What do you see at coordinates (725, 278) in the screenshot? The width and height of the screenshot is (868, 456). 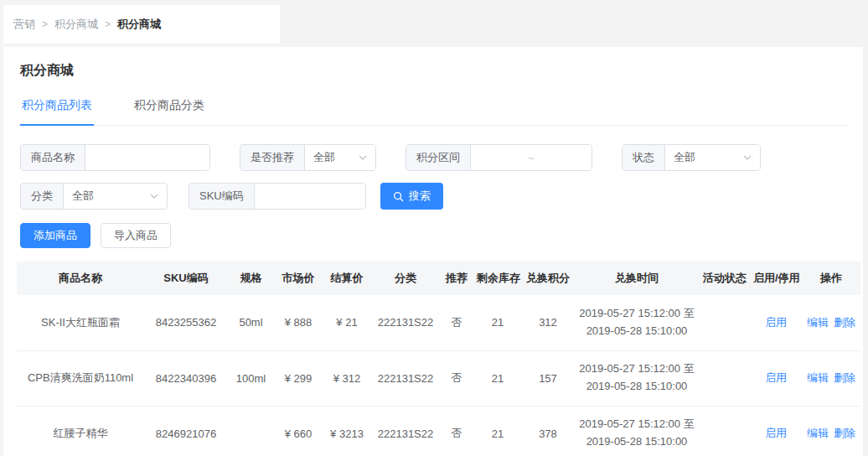 I see `header-activity-status: 活动状态` at bounding box center [725, 278].